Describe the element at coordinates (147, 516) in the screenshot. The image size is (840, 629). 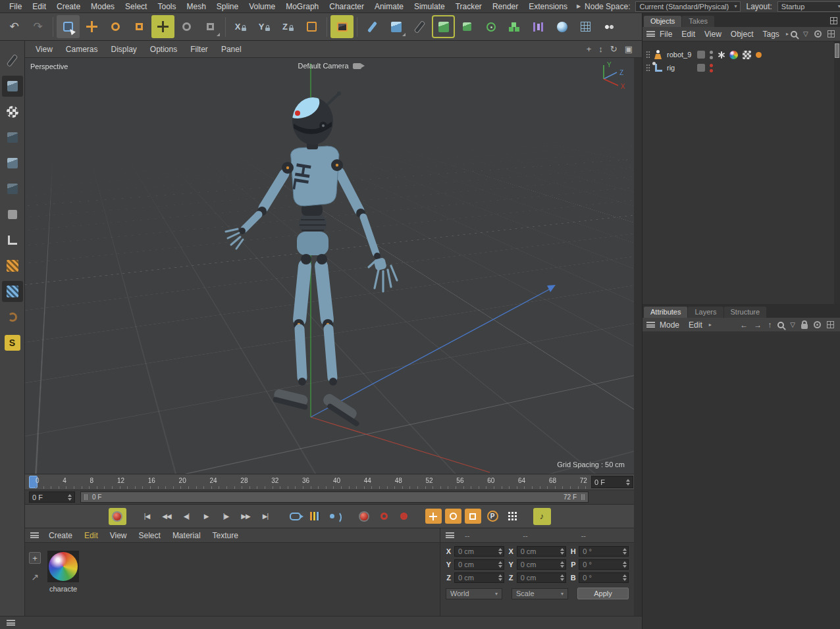
I see `transport-button: |◀` at that location.